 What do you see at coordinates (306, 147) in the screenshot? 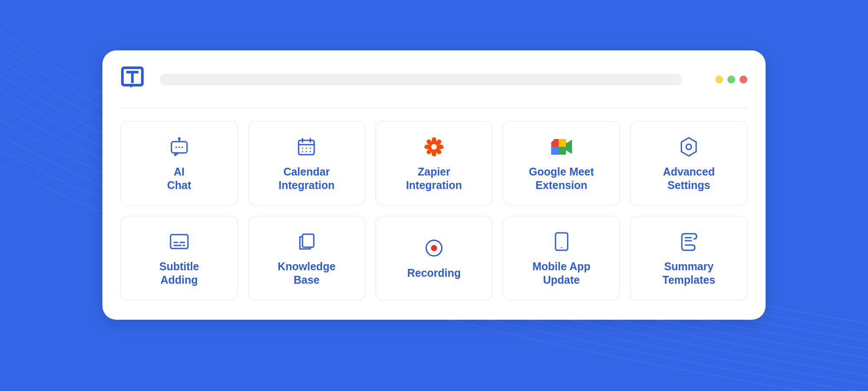
I see `calendar-icon` at bounding box center [306, 147].